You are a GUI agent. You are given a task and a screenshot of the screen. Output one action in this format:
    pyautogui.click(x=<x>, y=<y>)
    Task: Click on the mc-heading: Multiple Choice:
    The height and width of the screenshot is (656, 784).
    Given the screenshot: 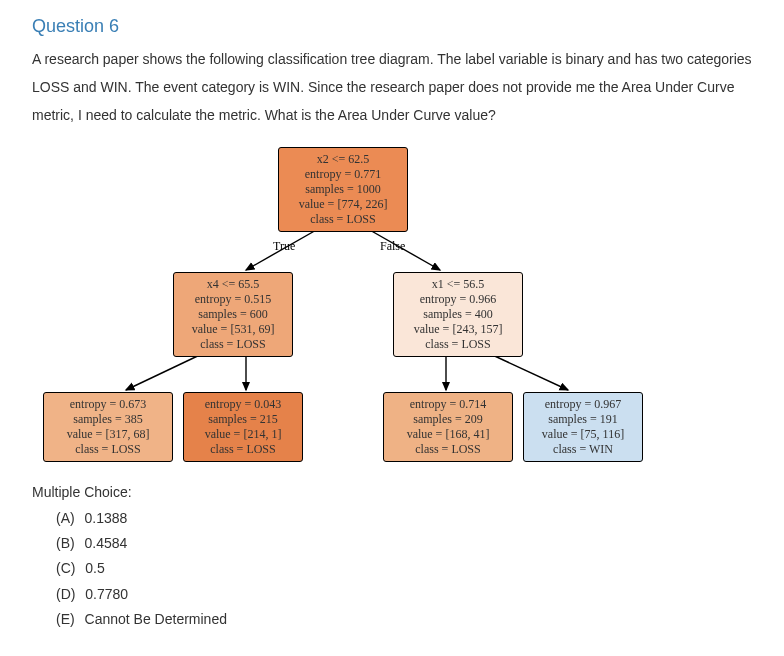 What is the action you would take?
    pyautogui.click(x=392, y=492)
    